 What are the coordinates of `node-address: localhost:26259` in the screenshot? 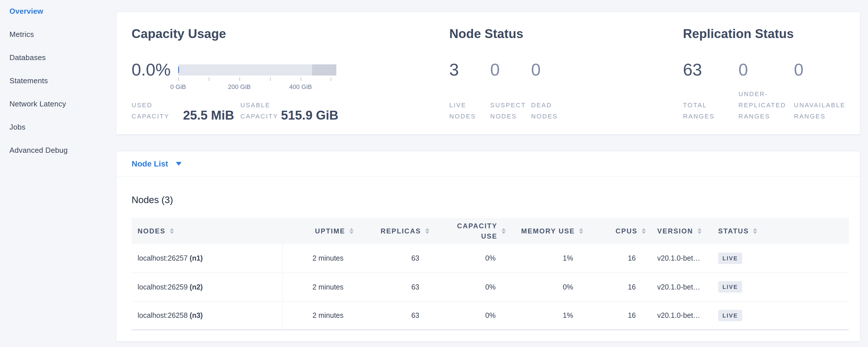 It's located at (162, 287).